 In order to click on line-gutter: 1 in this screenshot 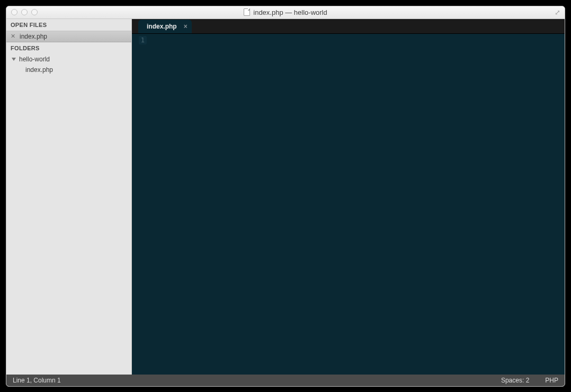, I will do `click(141, 204)`.